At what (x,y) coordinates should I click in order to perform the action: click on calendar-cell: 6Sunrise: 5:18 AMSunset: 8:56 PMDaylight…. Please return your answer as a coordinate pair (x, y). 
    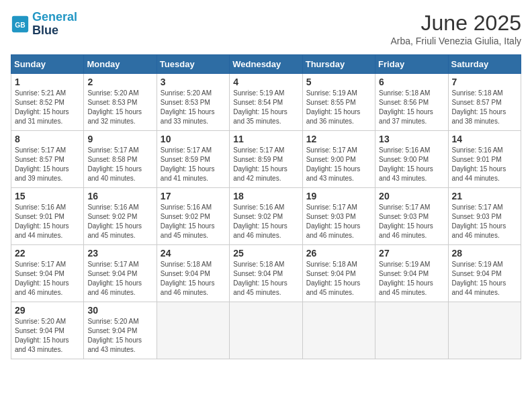
    Looking at the image, I should click on (412, 102).